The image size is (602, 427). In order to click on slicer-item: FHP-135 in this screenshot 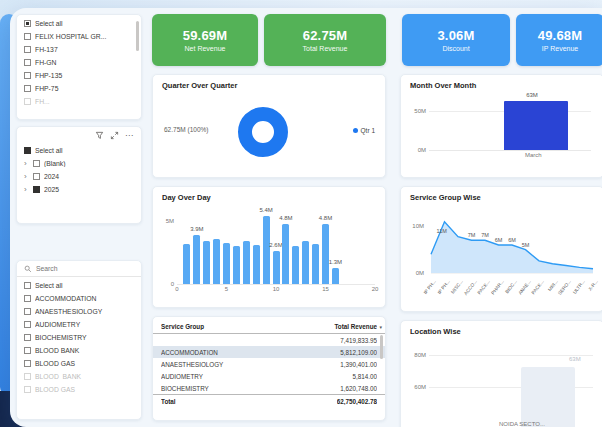, I will do `click(79, 76)`.